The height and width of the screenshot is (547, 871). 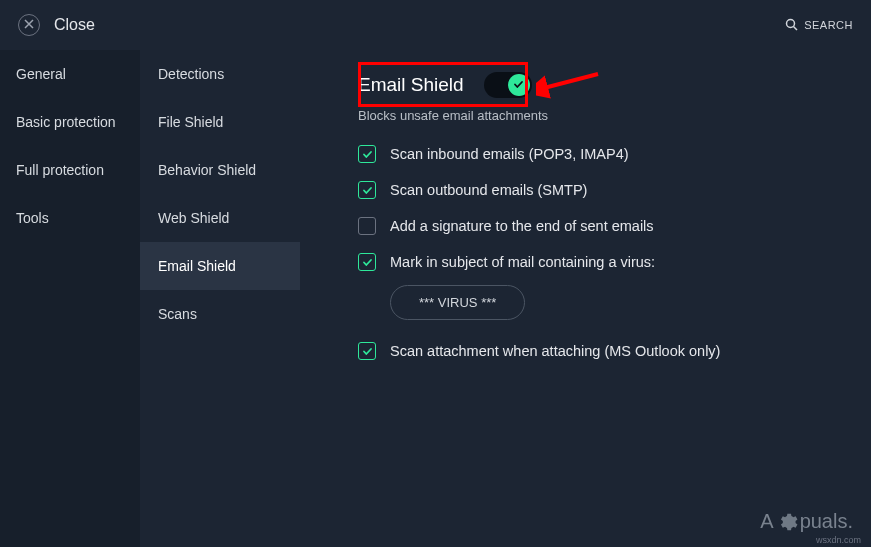 I want to click on section-subtitle: Blocks unsafe email attachments, so click(x=600, y=116).